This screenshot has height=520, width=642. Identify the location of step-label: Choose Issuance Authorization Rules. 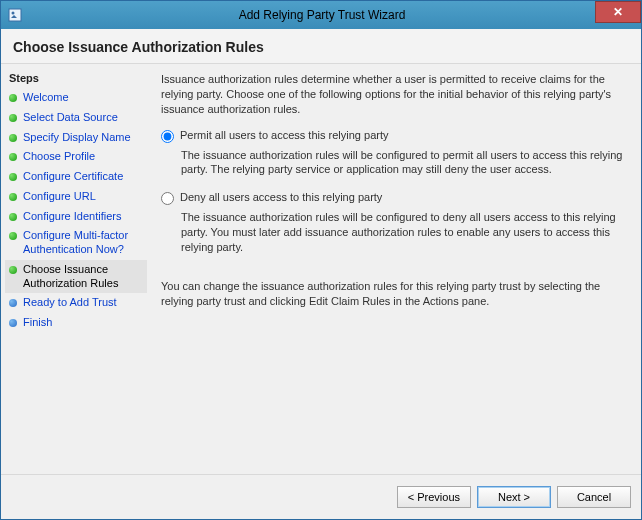
(83, 277).